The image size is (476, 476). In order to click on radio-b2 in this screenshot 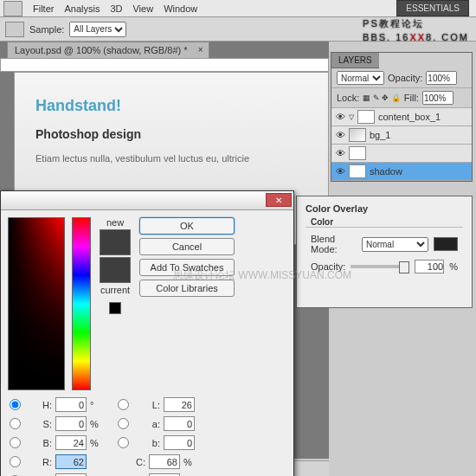, I will do `click(123, 443)`.